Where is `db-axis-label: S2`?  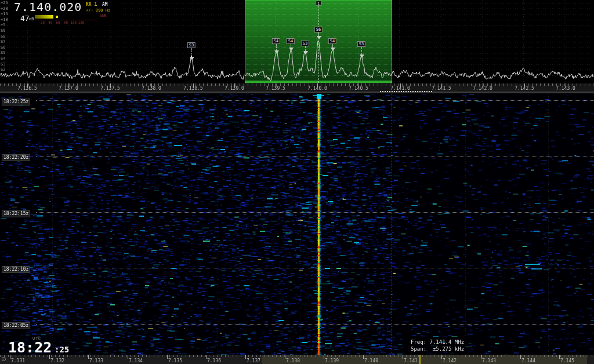
db-axis-label: S2 is located at coordinates (3, 70).